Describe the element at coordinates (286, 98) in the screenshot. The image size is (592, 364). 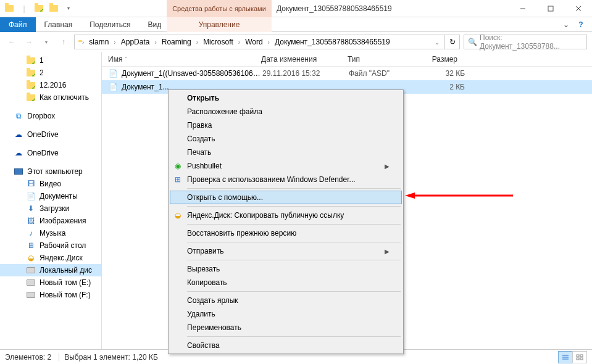
I see `ctx-open: Открыть` at that location.